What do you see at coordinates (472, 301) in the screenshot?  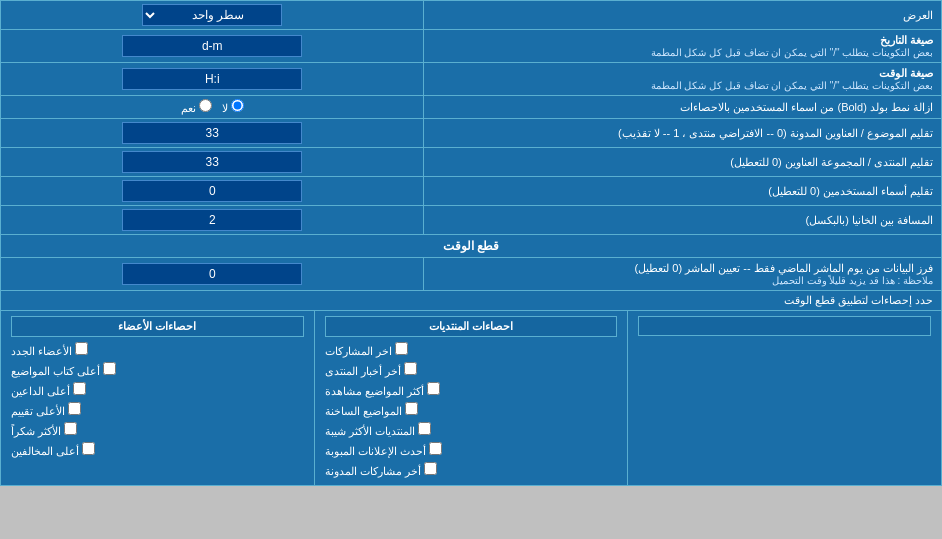 I see `stats-header: حدد إحصاءات لتطبيق قطع الوقت` at bounding box center [472, 301].